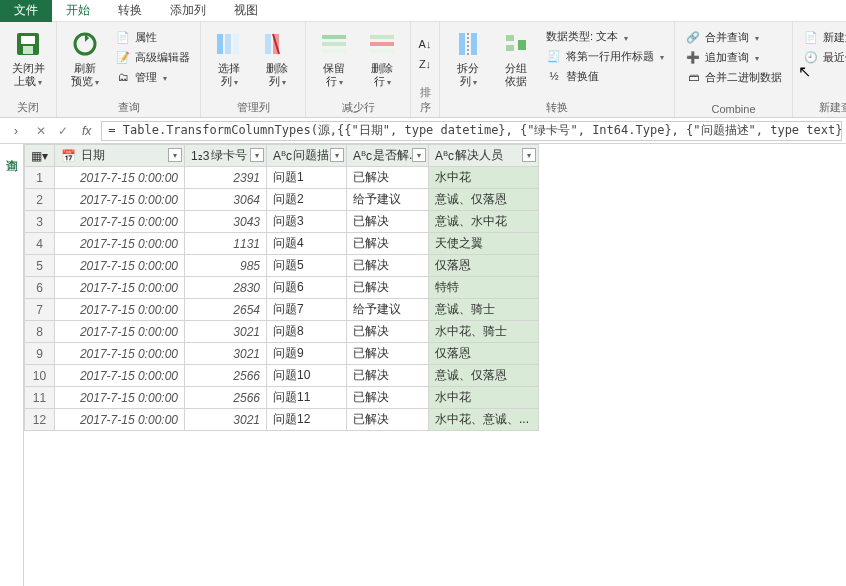 The height and width of the screenshot is (586, 846). Describe the element at coordinates (40, 420) in the screenshot. I see `row-number: 12` at that location.